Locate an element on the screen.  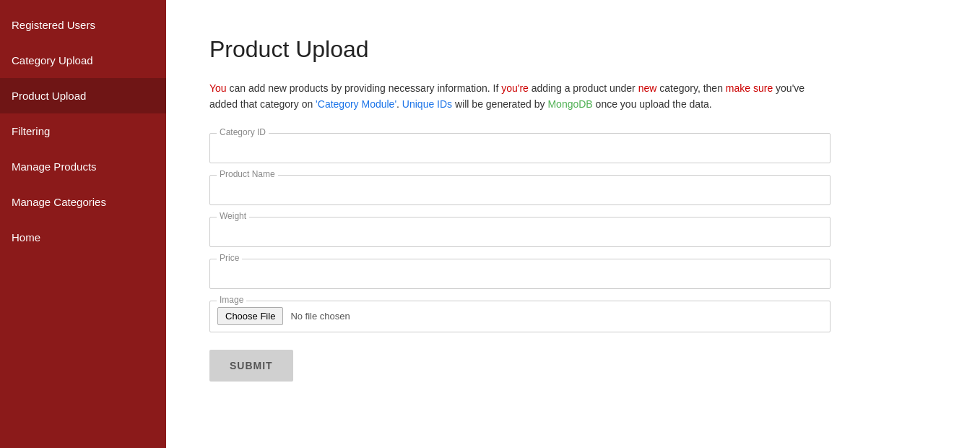
no-file-chosen-label: No file chosen is located at coordinates (320, 316).